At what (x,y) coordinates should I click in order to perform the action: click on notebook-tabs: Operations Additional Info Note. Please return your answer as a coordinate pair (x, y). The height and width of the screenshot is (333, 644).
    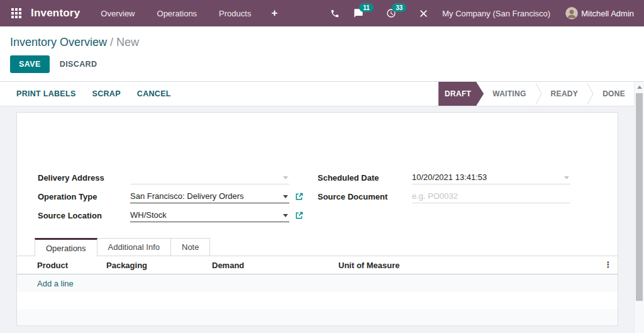
    Looking at the image, I should click on (317, 247).